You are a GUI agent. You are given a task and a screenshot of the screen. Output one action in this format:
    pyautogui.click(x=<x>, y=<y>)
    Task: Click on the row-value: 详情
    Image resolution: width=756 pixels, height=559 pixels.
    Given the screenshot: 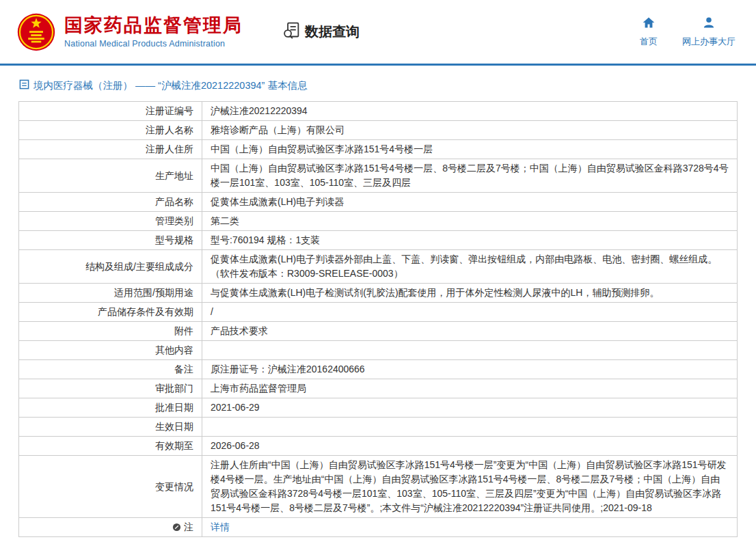 What is the action you would take?
    pyautogui.click(x=470, y=528)
    